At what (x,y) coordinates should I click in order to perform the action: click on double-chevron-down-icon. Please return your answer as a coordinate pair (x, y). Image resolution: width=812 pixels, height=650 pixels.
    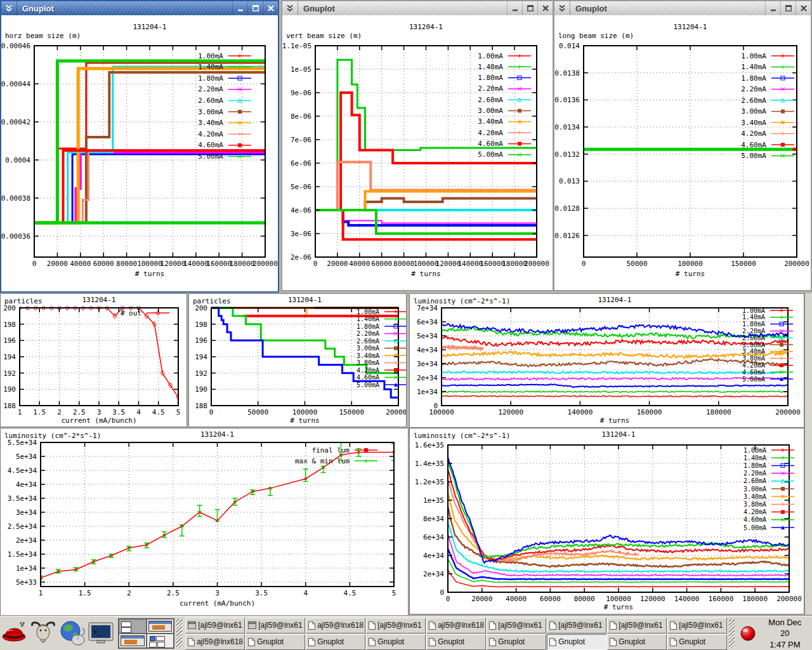
    Looking at the image, I should click on (290, 8).